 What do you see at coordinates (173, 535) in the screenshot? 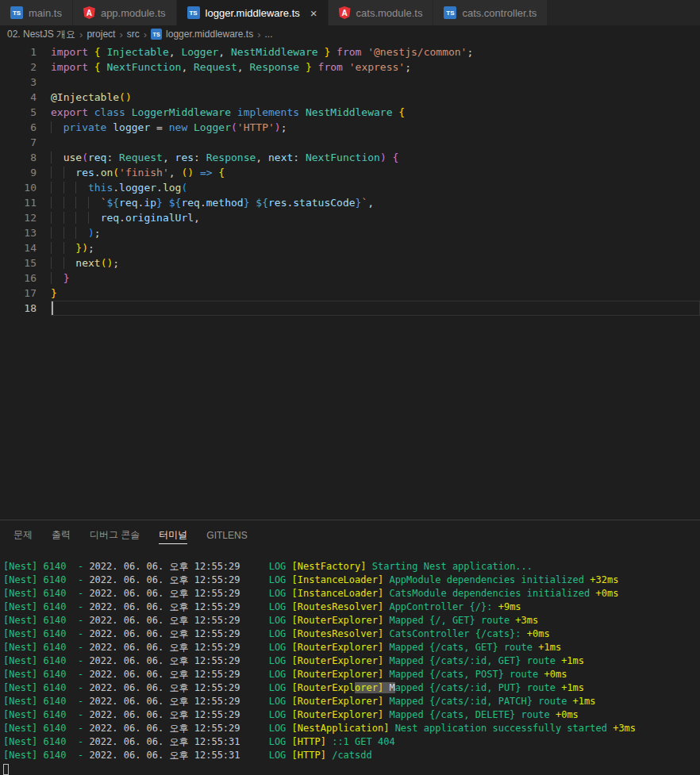
I see `panel-tab-터미널: 터미널` at bounding box center [173, 535].